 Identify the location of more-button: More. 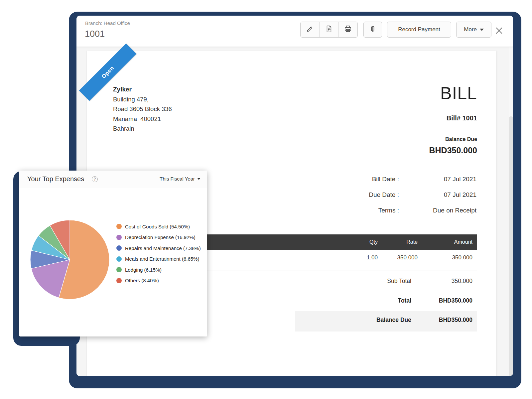
(474, 30).